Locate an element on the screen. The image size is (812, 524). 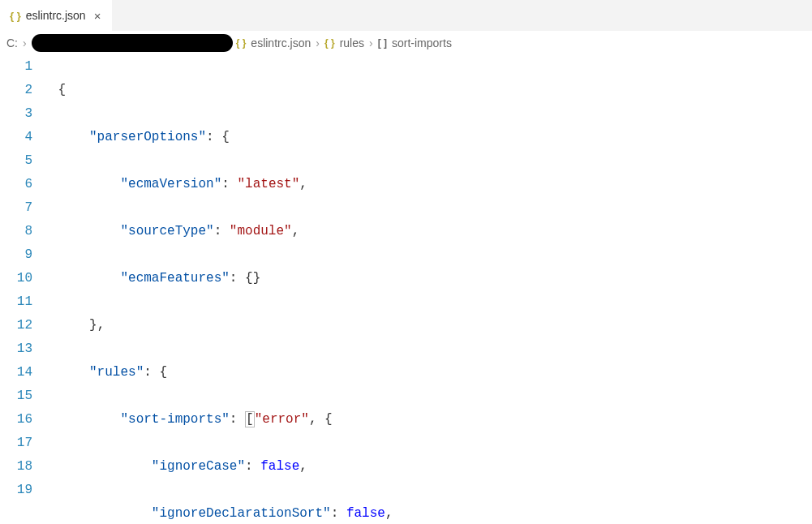
breadcrumb-rules: rules is located at coordinates (352, 43).